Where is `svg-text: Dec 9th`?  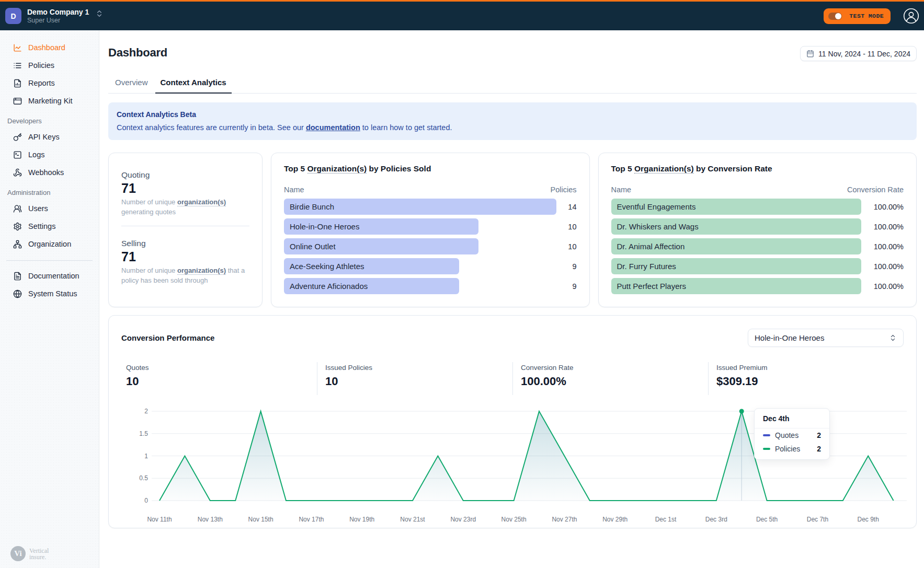
svg-text: Dec 9th is located at coordinates (868, 519).